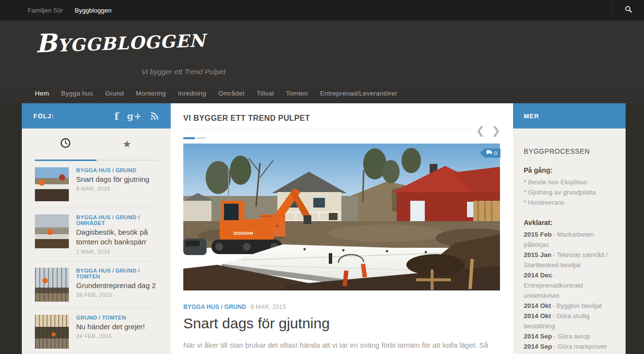 The width and height of the screenshot is (644, 354). Describe the element at coordinates (531, 116) in the screenshot. I see `more-label: MER` at that location.